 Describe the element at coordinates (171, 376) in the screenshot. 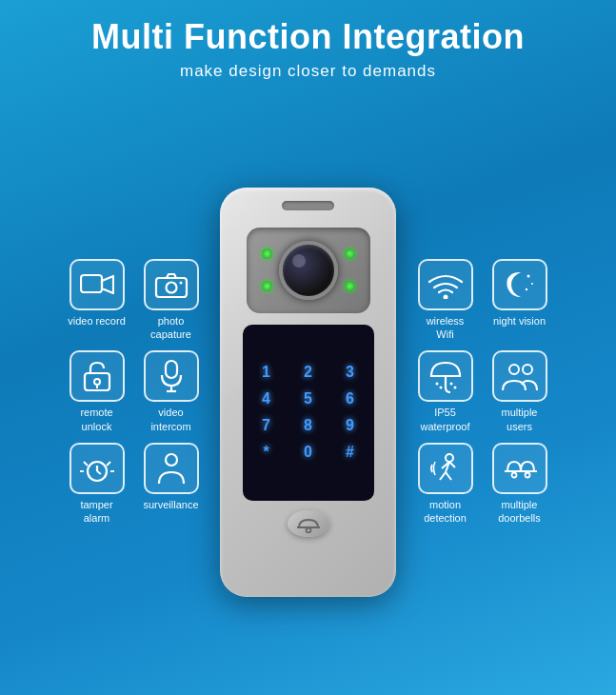

I see `video-intercom-icon-box` at that location.